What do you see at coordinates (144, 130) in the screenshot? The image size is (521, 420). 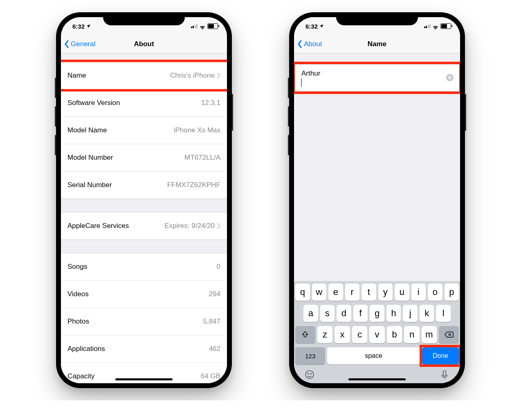 I see `table-section: NameChris's iPhoneSoftware Version12.3.1…` at bounding box center [144, 130].